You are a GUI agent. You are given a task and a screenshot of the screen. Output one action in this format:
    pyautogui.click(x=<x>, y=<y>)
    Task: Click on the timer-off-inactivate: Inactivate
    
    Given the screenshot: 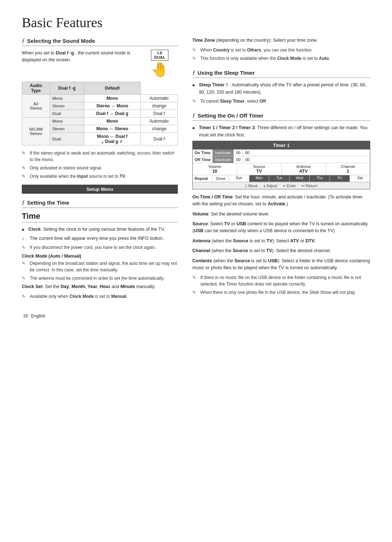 What is the action you would take?
    pyautogui.click(x=223, y=160)
    